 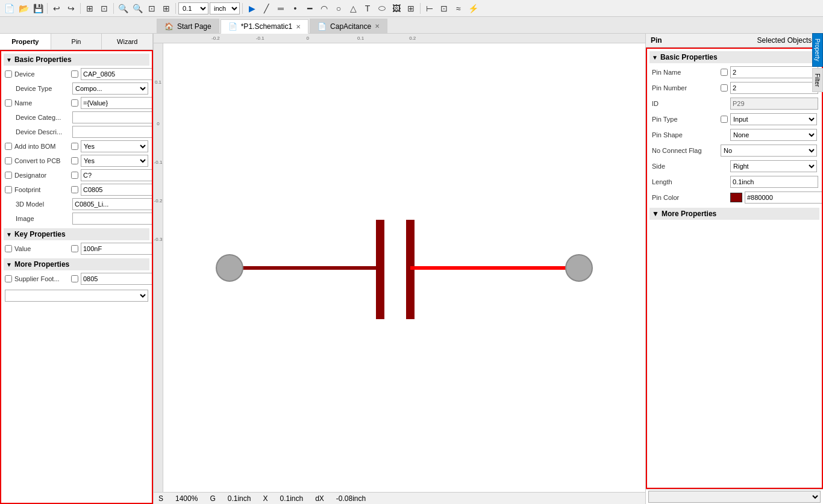 What do you see at coordinates (193, 8) in the screenshot?
I see `toolbar-zoom-select: 0.1` at bounding box center [193, 8].